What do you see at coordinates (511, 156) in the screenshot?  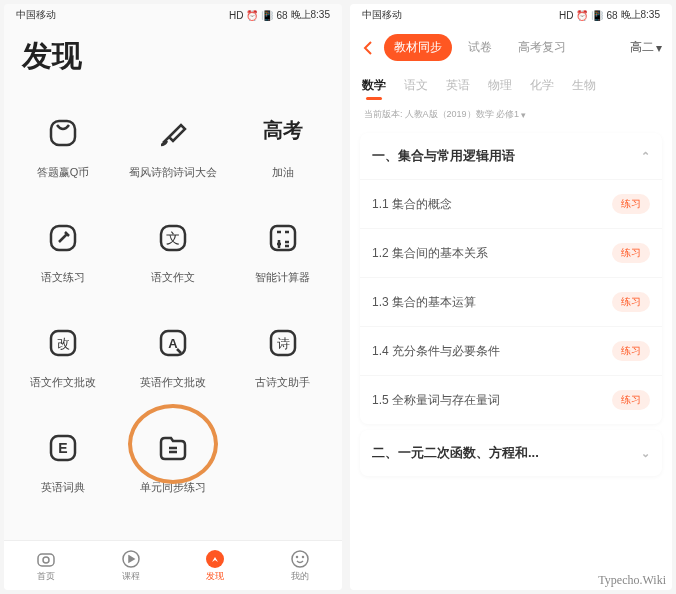 I see `chapter-header: 一、集合与常用逻辑用语 ⌃` at bounding box center [511, 156].